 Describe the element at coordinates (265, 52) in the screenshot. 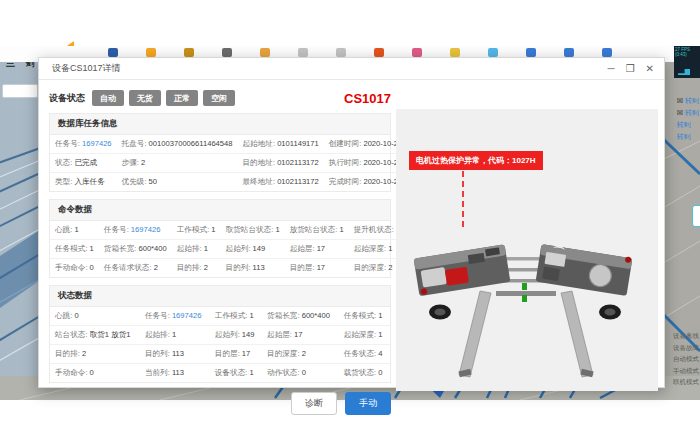

I see `worker-icon` at that location.